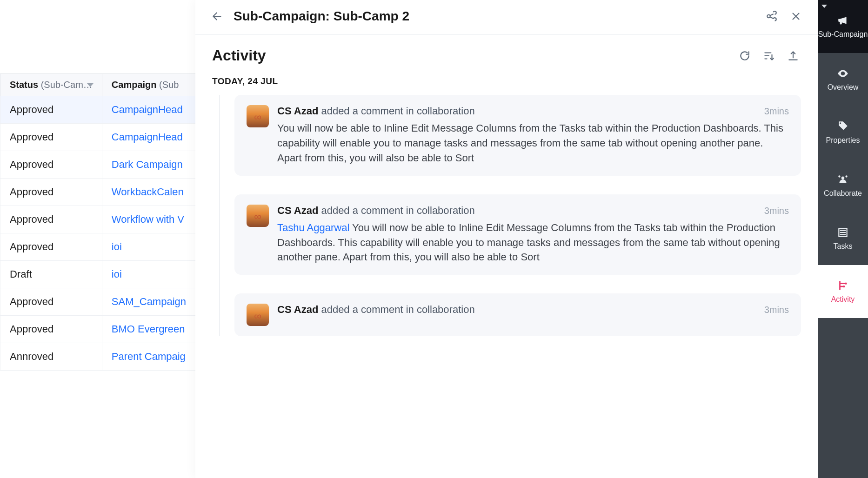 The height and width of the screenshot is (478, 868). What do you see at coordinates (507, 52) in the screenshot?
I see `activity-header: Activity` at bounding box center [507, 52].